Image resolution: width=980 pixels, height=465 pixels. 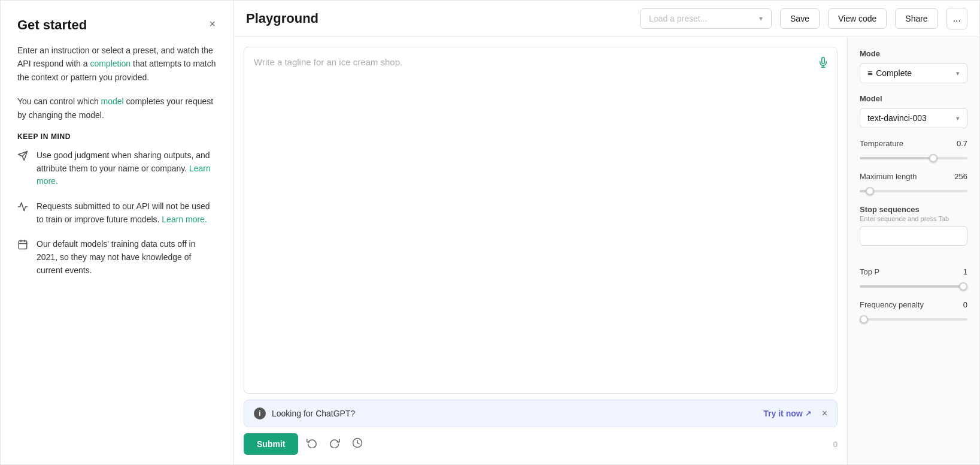 I want to click on sidebar-desc1: Enter an instruction or select a preset,…, so click(x=117, y=64).